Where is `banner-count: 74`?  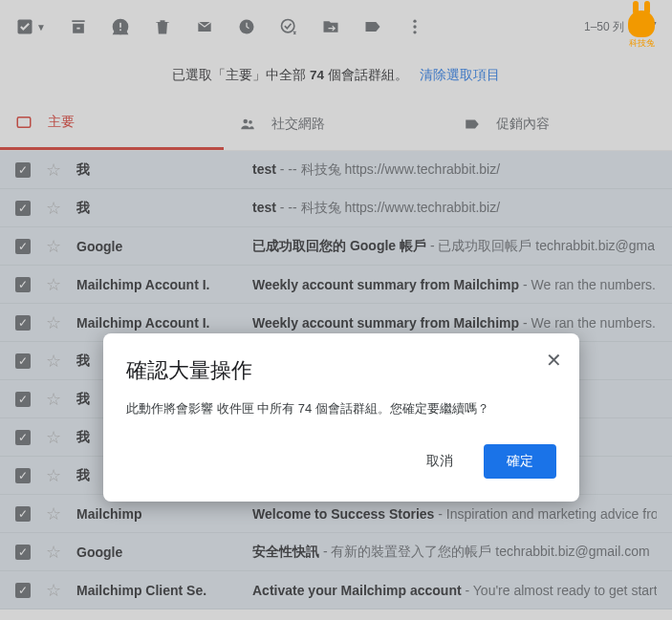
banner-count: 74 is located at coordinates (317, 75).